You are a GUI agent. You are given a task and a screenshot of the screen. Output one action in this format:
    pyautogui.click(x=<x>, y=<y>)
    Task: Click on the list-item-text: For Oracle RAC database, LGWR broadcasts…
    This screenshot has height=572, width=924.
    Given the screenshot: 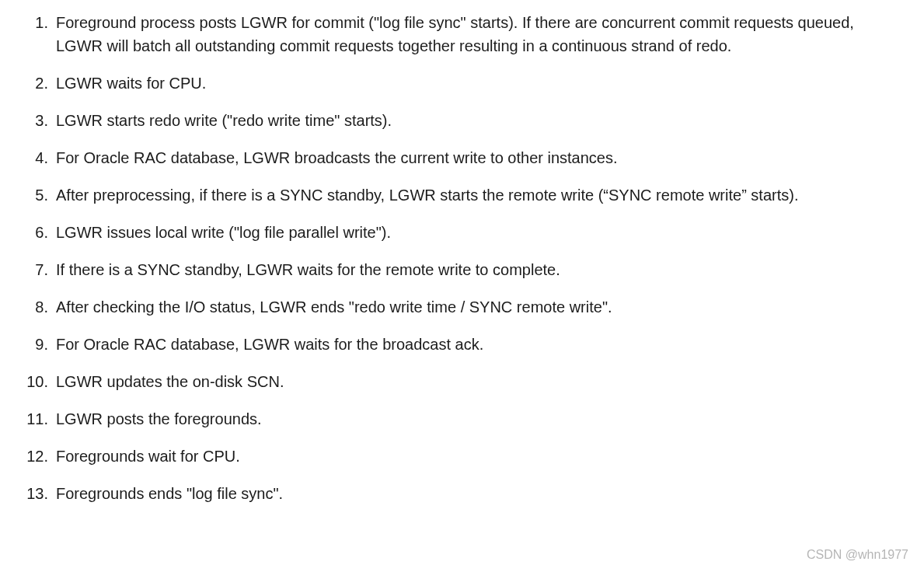 What is the action you would take?
    pyautogui.click(x=337, y=158)
    